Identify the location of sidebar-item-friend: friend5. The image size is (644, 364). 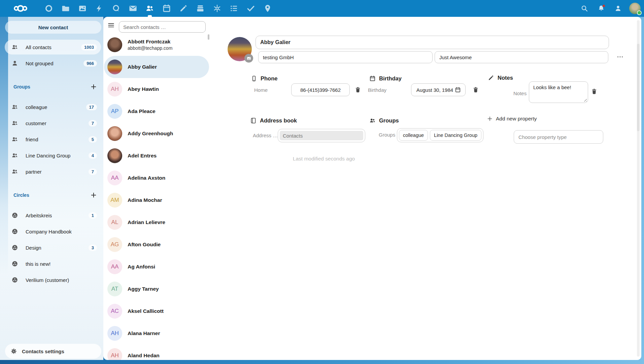
(53, 139).